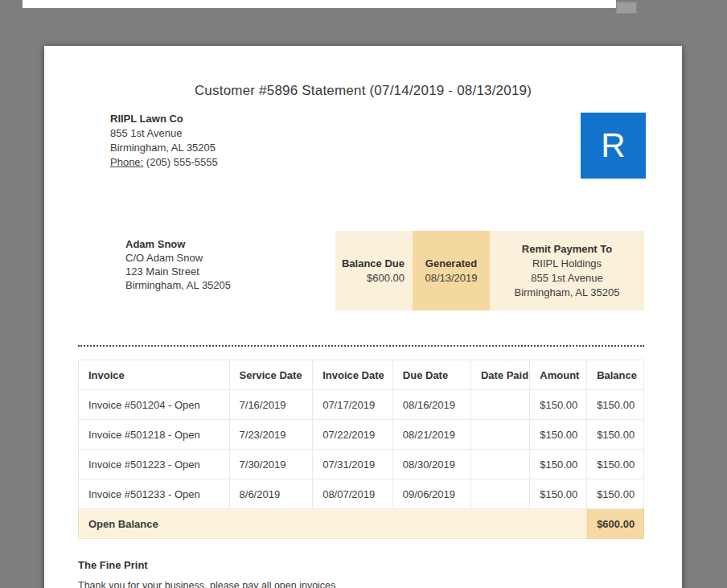 This screenshot has width=727, height=588. Describe the element at coordinates (364, 91) in the screenshot. I see `page-title: Customer #5896 Statement (07/14/2019 - 0…` at that location.